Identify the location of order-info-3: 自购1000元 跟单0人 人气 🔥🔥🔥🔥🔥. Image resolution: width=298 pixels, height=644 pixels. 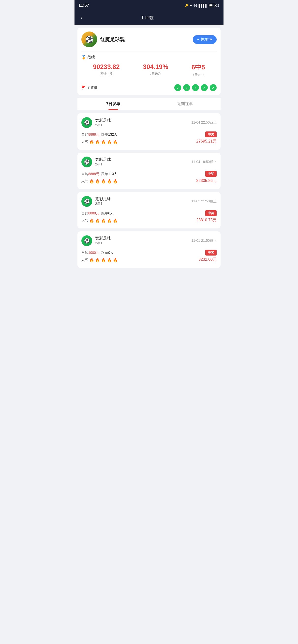
(99, 257).